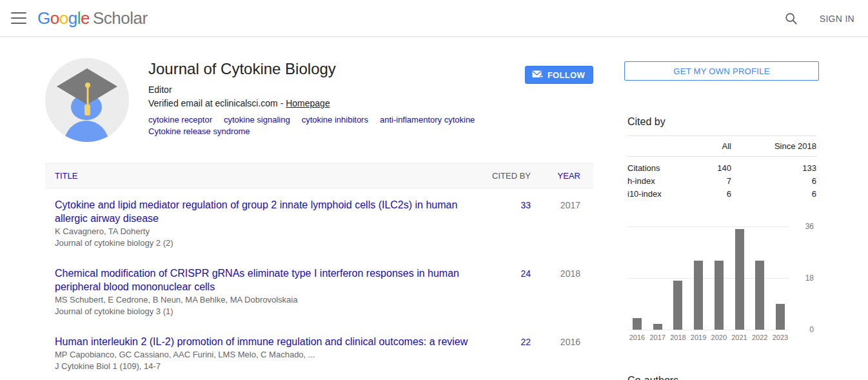 The image size is (868, 380). Describe the element at coordinates (660, 194) in the screenshot. I see `stat-label-link: i10-index` at that location.